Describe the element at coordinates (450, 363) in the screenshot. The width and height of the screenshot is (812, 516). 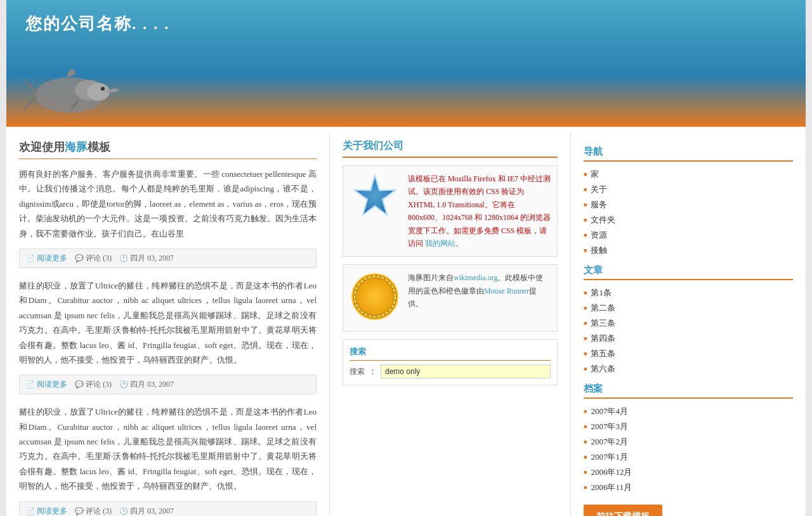
I see `search-box: 搜索 搜索：` at that location.